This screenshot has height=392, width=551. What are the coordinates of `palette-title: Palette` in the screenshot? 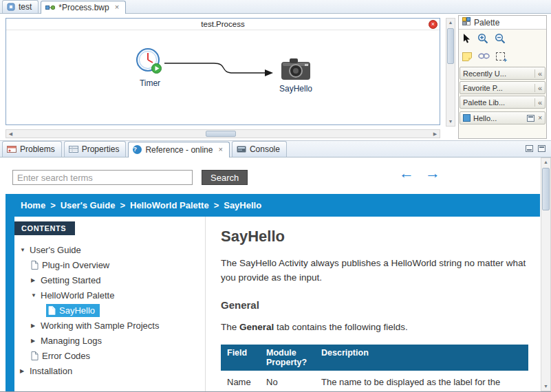 It's located at (487, 23).